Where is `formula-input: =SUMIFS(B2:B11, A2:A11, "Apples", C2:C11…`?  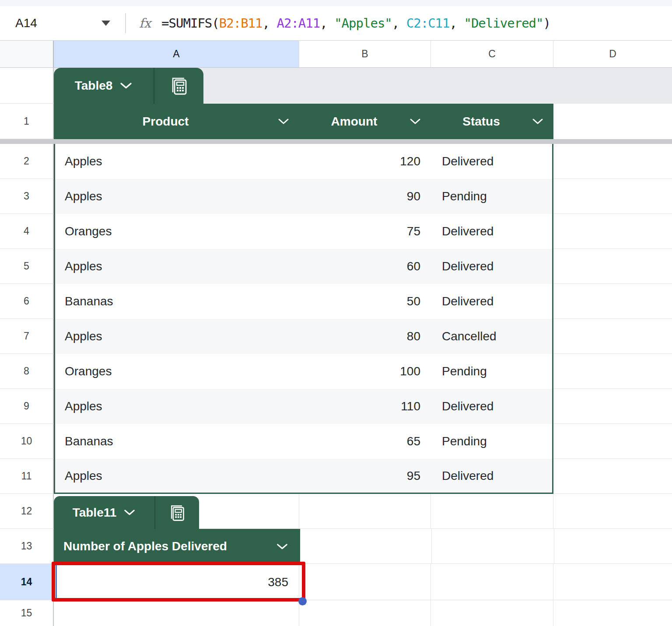 formula-input: =SUMIFS(B2:B11, A2:A11, "Apples", C2:C11… is located at coordinates (356, 23).